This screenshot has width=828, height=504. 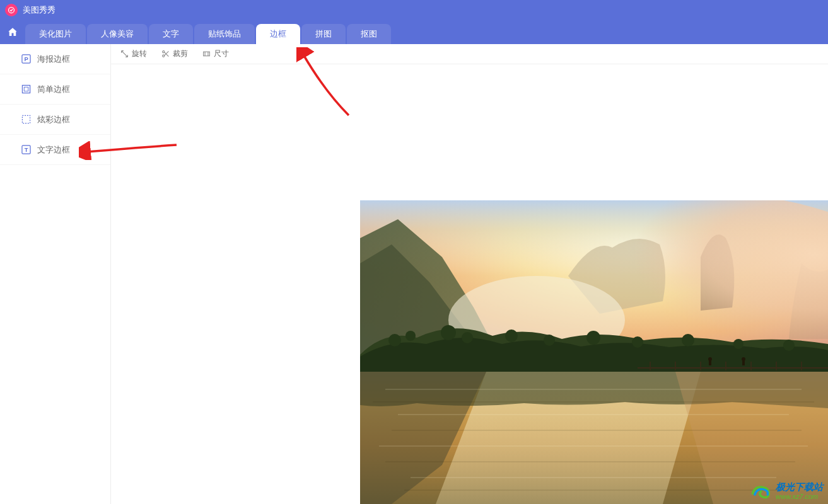 I want to click on crop-button: 裁剪, so click(x=174, y=54).